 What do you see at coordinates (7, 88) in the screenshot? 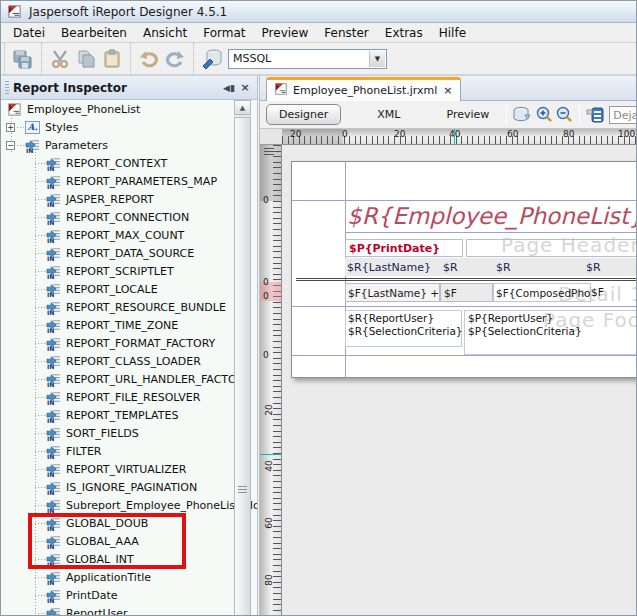
I see `panel-grip` at bounding box center [7, 88].